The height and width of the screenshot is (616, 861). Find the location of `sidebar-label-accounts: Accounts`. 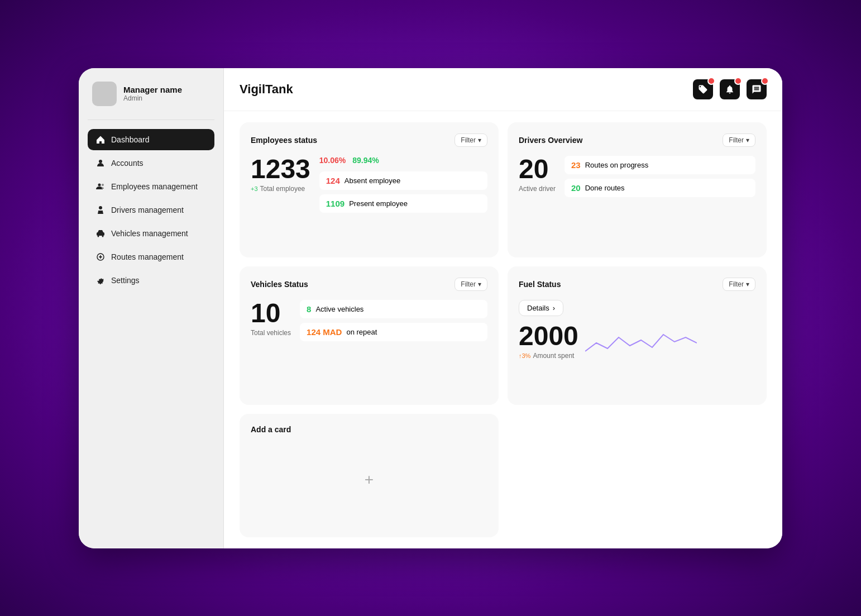

sidebar-label-accounts: Accounts is located at coordinates (127, 163).